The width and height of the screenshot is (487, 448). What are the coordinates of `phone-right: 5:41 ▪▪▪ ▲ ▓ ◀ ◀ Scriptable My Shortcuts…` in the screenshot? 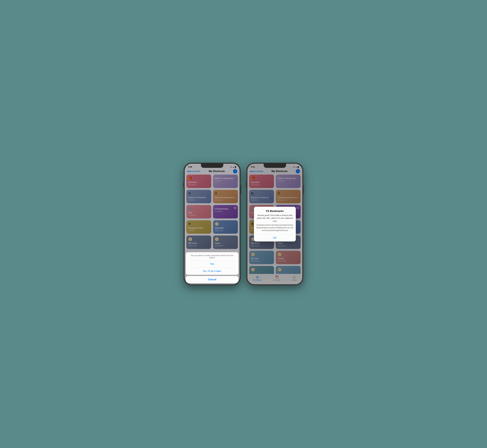 It's located at (275, 224).